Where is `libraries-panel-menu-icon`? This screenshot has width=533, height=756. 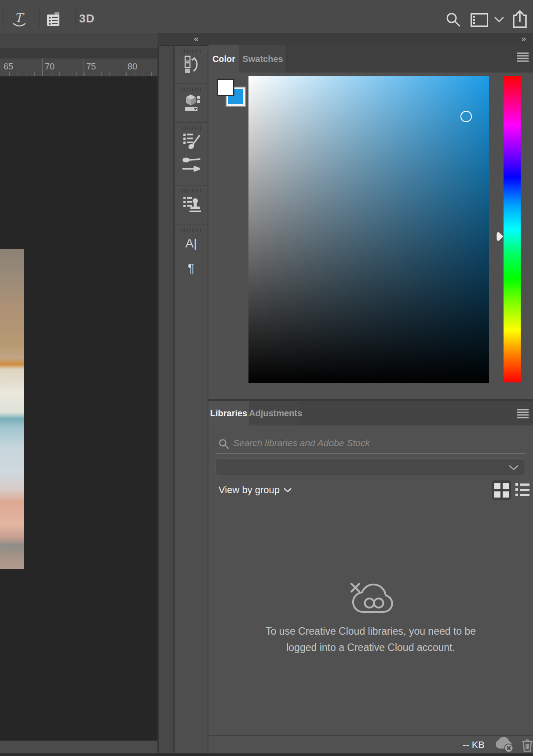
libraries-panel-menu-icon is located at coordinates (523, 414).